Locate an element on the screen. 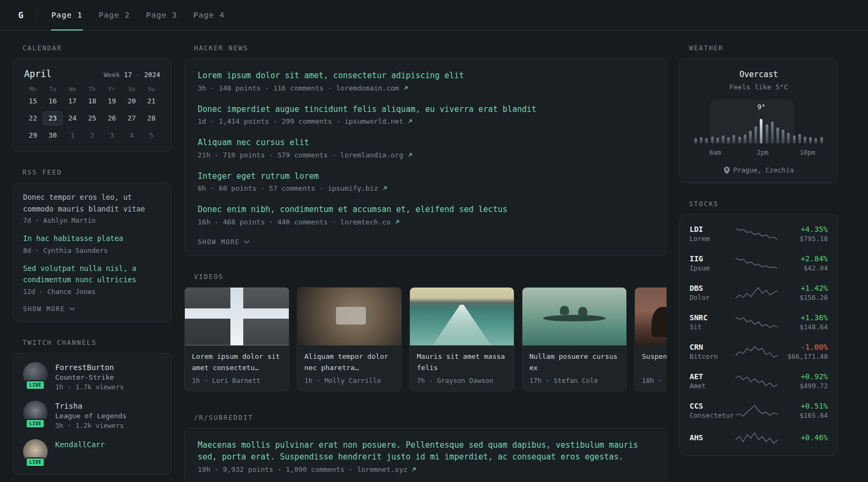  page-tabs: Page 1 Page 2 Page 3 Page 4 is located at coordinates (138, 15).